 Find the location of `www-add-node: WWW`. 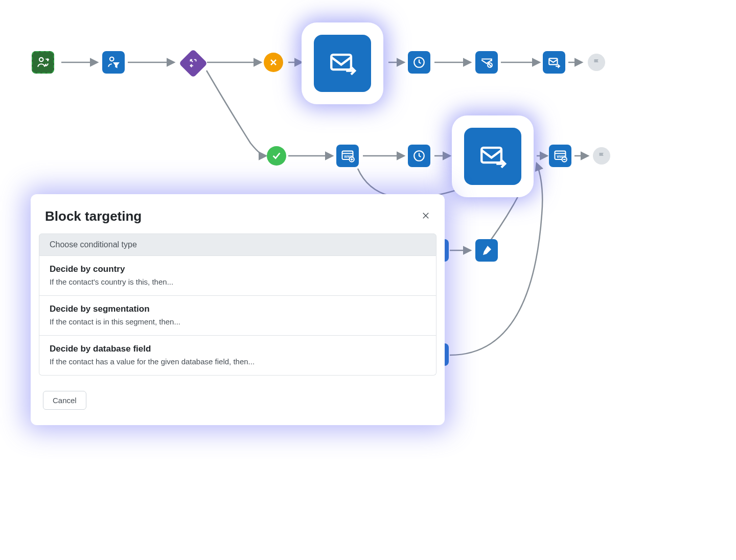

www-add-node: WWW is located at coordinates (348, 156).